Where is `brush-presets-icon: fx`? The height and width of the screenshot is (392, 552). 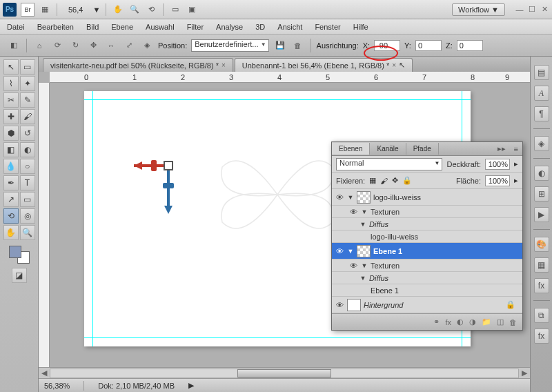 brush-presets-icon: fx is located at coordinates (542, 336).